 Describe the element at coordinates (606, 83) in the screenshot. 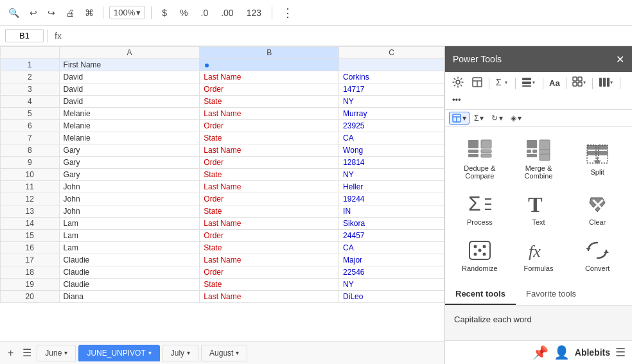

I see `pt-cols-btn: ▾` at that location.